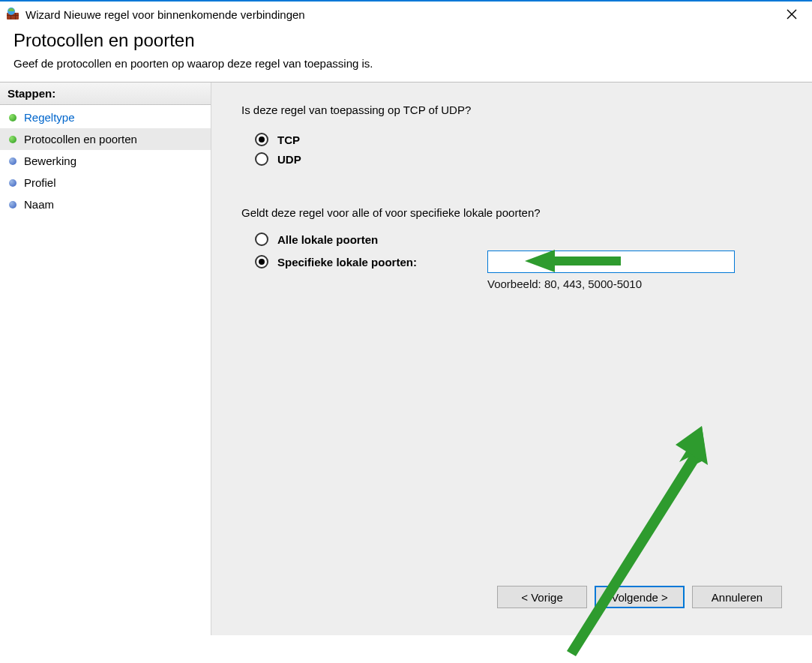  Describe the element at coordinates (511, 603) in the screenshot. I see `wizard-buttons: < Vorige Volgende > Annuleren` at that location.